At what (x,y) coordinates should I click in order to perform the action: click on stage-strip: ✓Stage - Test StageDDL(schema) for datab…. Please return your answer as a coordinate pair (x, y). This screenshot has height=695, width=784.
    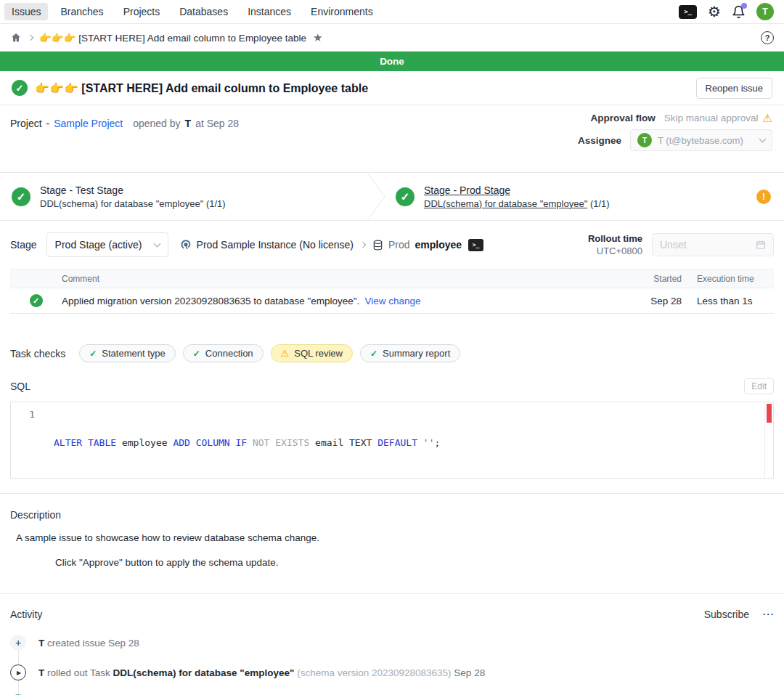
    Looking at the image, I should click on (392, 197).